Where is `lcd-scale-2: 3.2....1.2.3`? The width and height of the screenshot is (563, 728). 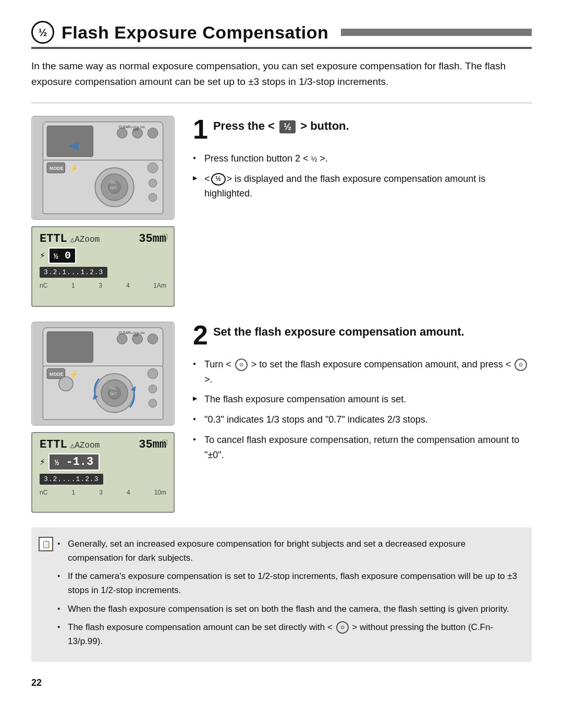
lcd-scale-2: 3.2....1.2.3 is located at coordinates (71, 479).